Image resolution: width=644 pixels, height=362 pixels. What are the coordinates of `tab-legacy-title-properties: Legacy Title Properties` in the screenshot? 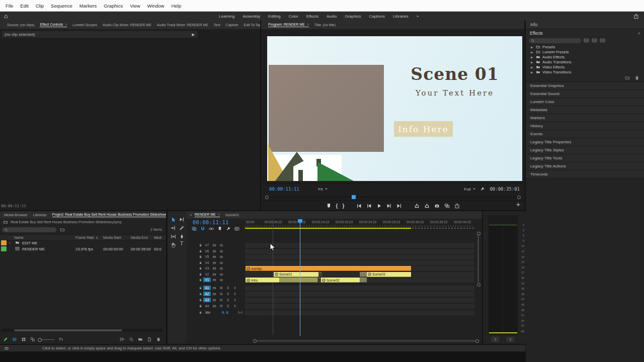 It's located at (585, 142).